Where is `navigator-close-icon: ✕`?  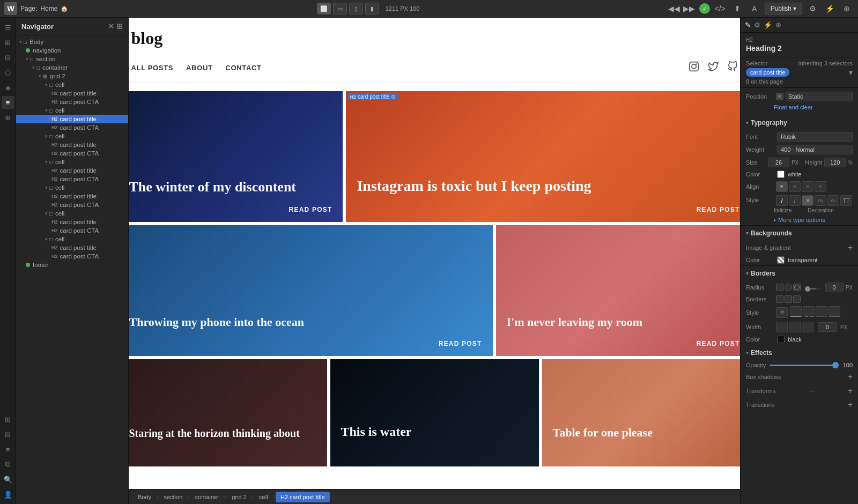 navigator-close-icon: ✕ is located at coordinates (111, 26).